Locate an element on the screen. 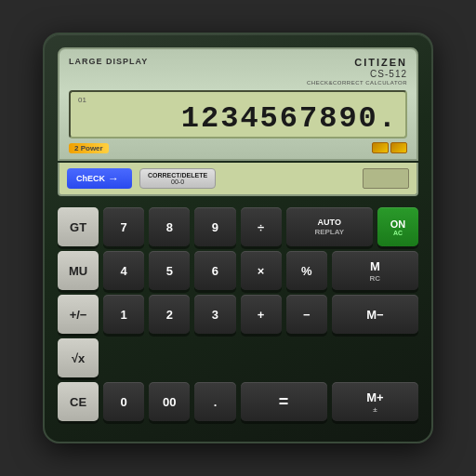  ce-button: CE is located at coordinates (78, 402).